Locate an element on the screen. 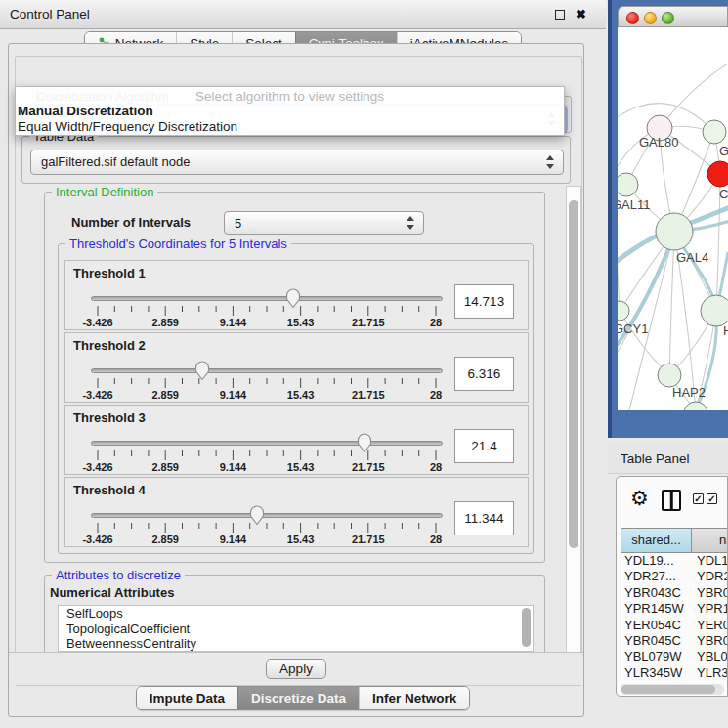  node-label: GAL4 is located at coordinates (692, 258).